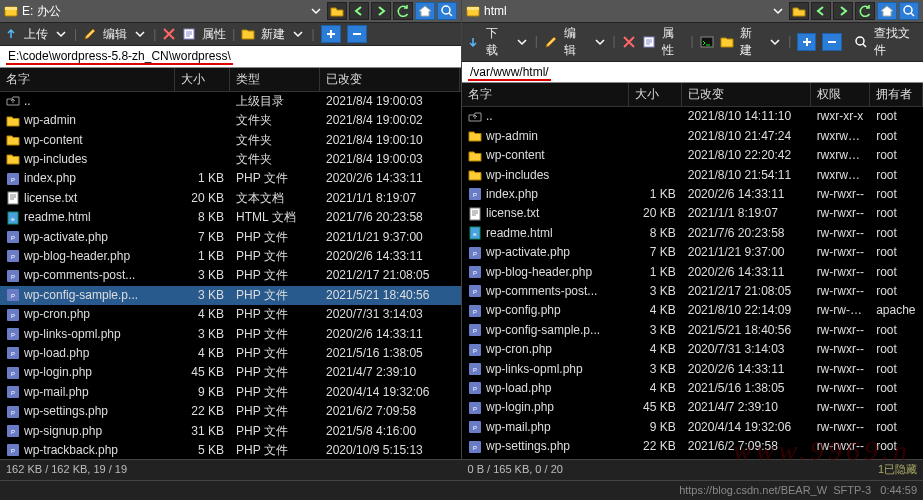 This screenshot has height=500, width=923. Describe the element at coordinates (230, 296) in the screenshot. I see `file-row: Pwp-config-sample.p...3 KBPHP 文件2021/5/2…` at that location.